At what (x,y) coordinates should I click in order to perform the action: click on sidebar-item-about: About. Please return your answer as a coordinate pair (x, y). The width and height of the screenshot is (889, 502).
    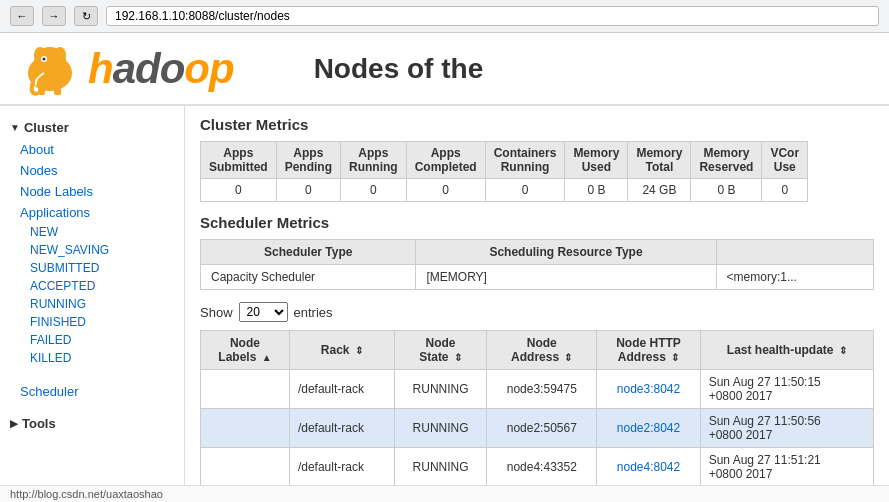
    Looking at the image, I should click on (92, 150).